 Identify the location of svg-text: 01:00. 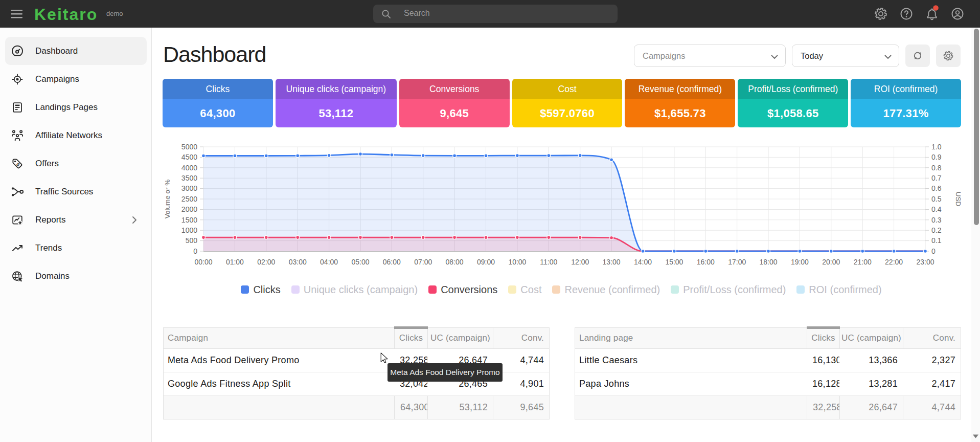
(235, 262).